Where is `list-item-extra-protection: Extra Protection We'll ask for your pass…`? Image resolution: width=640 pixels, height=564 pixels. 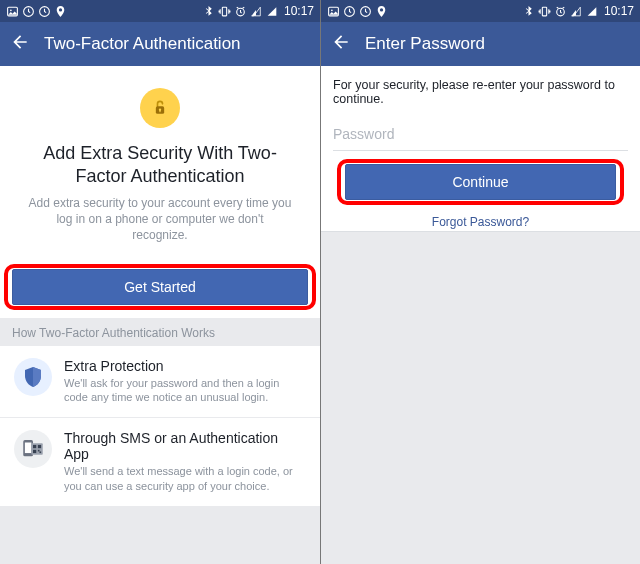 list-item-extra-protection: Extra Protection We'll ask for your pass… is located at coordinates (160, 382).